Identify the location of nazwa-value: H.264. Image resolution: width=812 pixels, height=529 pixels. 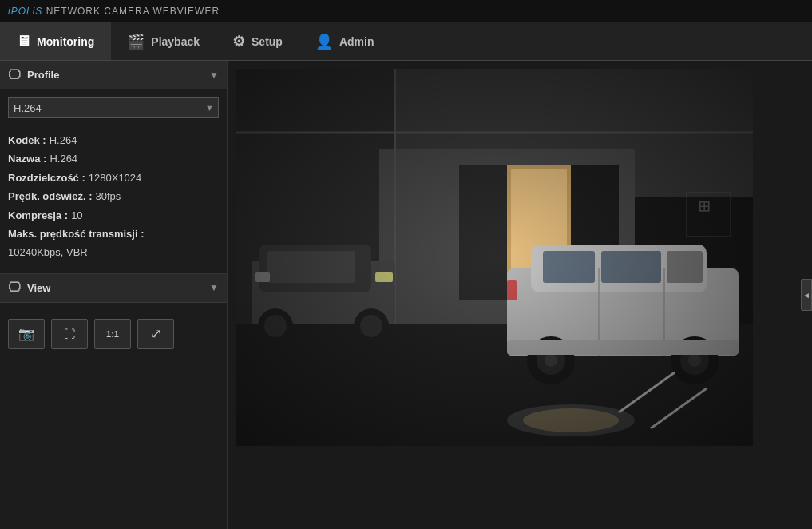
(64, 158).